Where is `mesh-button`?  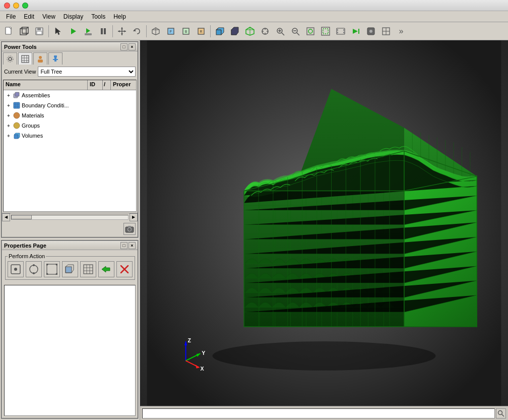
mesh-button is located at coordinates (88, 269).